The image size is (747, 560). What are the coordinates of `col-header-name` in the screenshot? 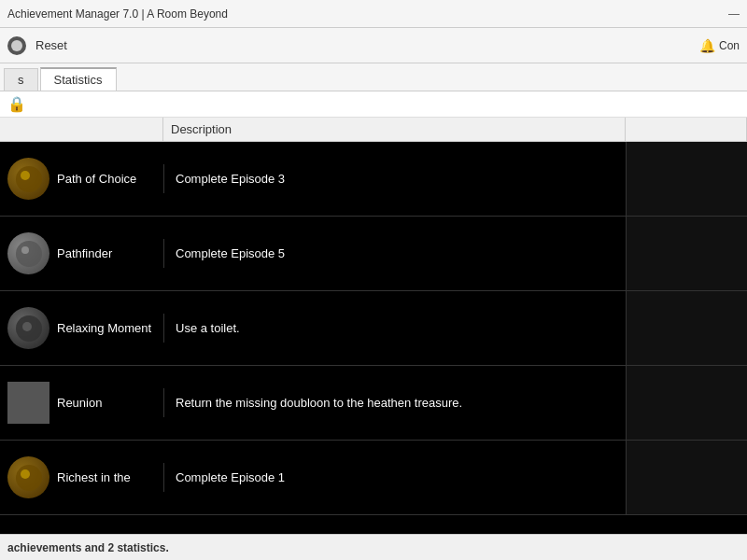 It's located at (82, 129).